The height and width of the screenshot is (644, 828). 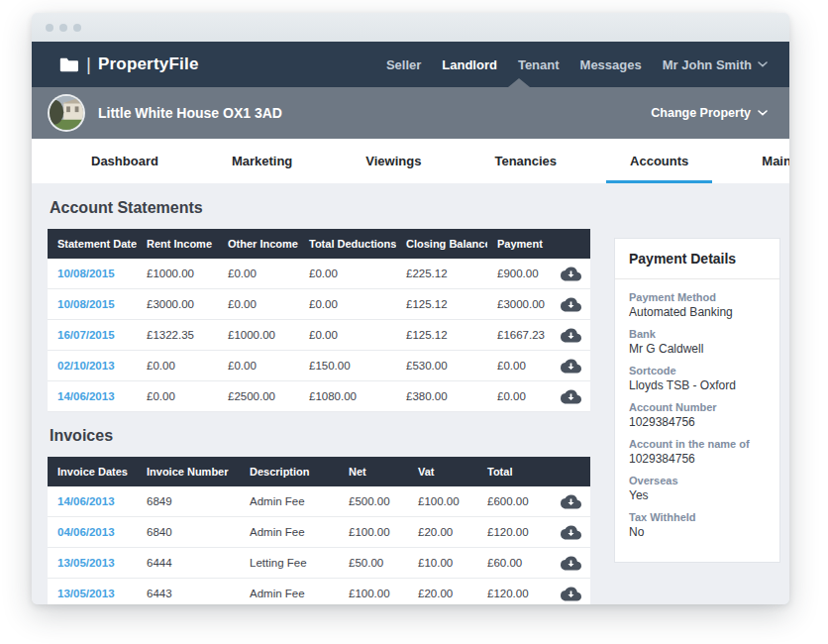 I want to click on detail-value: No, so click(x=697, y=532).